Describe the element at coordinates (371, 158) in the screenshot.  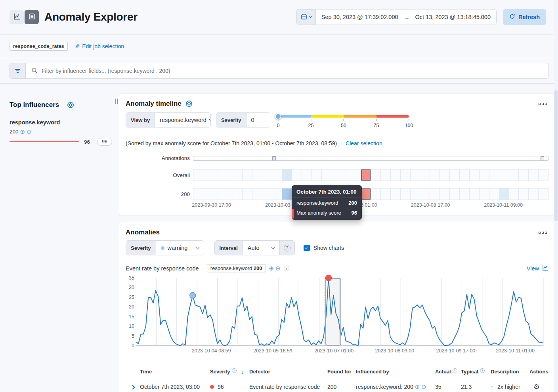
I see `annotations-bar` at that location.